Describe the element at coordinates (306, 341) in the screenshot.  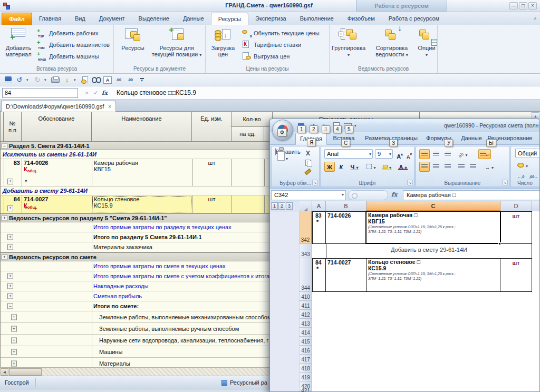
I see `row-header-415: 415` at that location.